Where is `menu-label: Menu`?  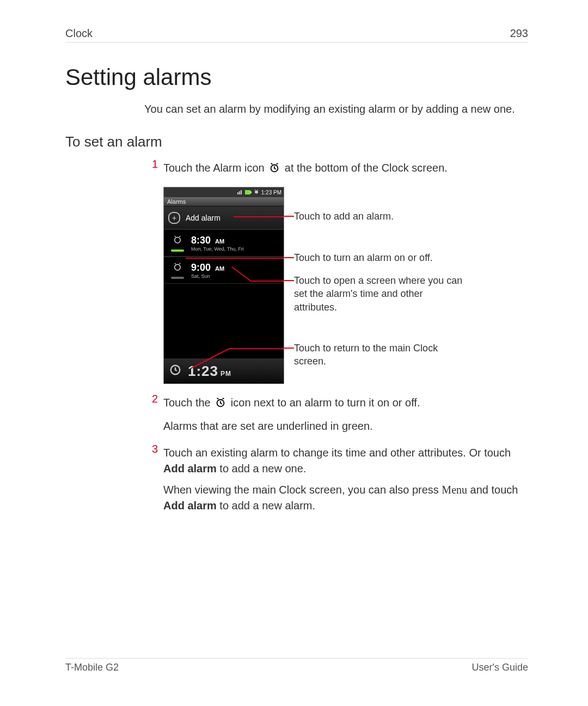
menu-label: Menu is located at coordinates (454, 490).